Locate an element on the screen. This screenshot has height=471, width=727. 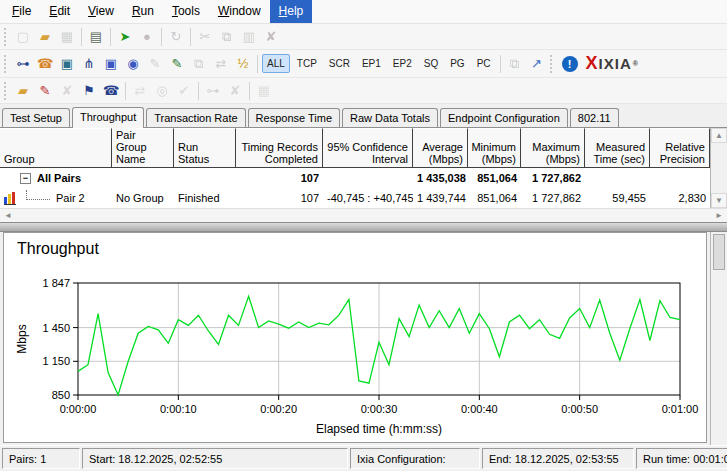
scroll-up-arrow: ▲ is located at coordinates (719, 136).